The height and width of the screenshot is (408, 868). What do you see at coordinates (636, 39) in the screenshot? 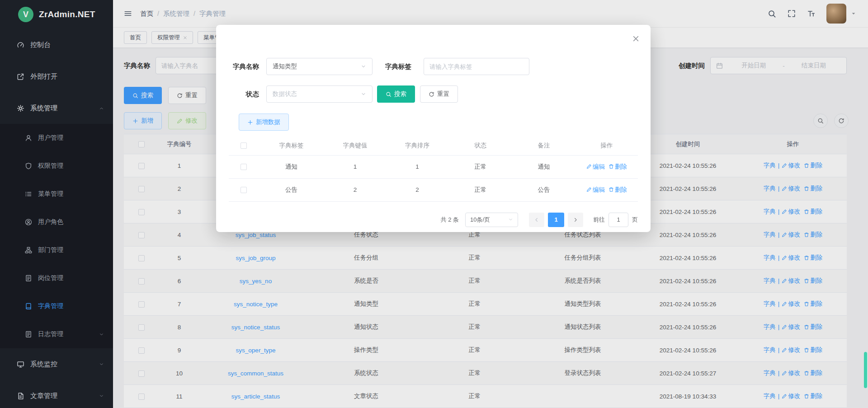
I see `dialog-close-button` at bounding box center [636, 39].